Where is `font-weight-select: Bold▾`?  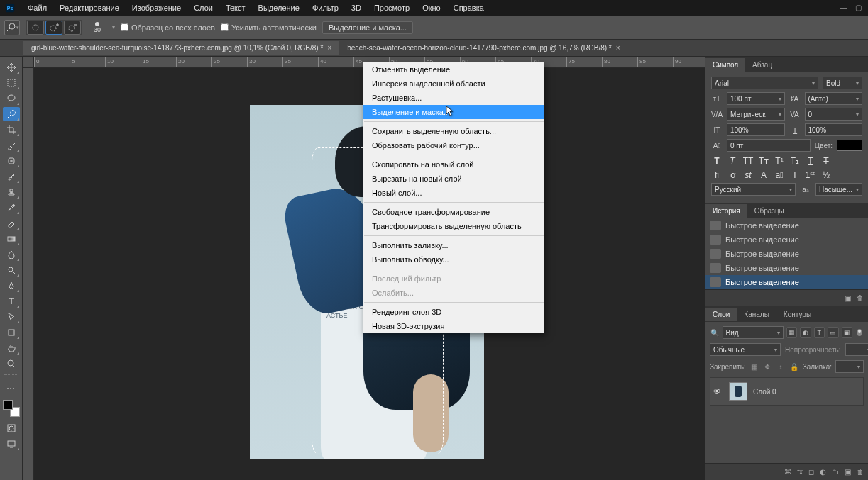 font-weight-select: Bold▾ is located at coordinates (842, 83).